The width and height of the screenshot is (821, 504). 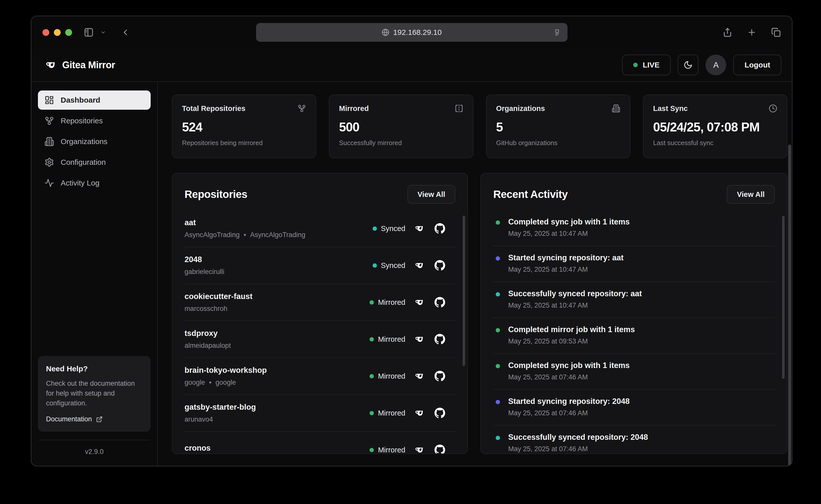 What do you see at coordinates (651, 65) in the screenshot?
I see `live-label: LIVE` at bounding box center [651, 65].